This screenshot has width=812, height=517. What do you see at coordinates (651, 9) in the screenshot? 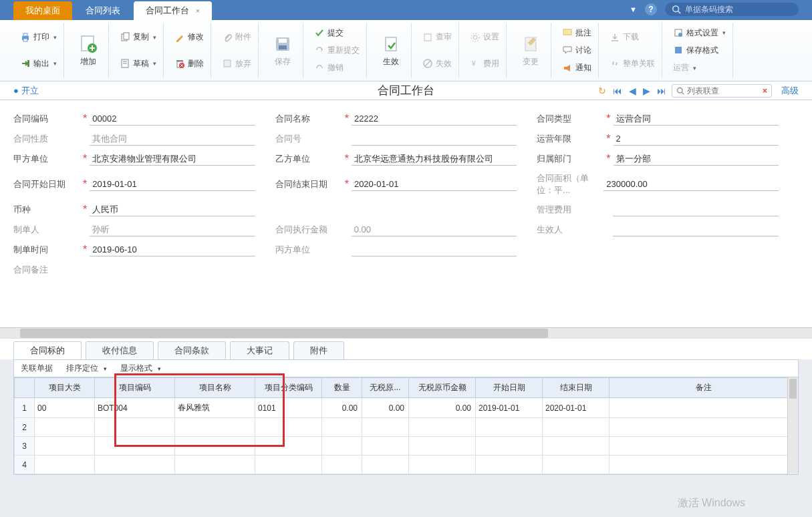
I see `help-icon: ?` at bounding box center [651, 9].